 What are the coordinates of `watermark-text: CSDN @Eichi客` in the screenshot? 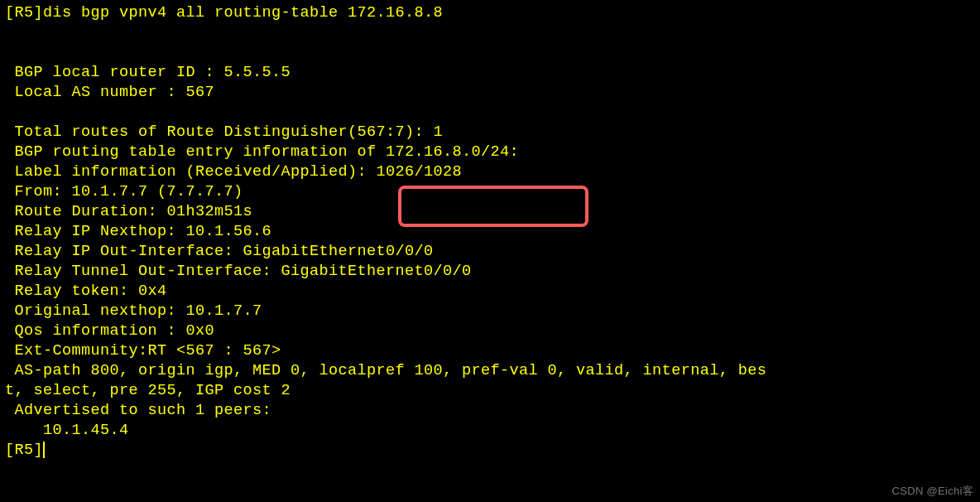 It's located at (933, 491).